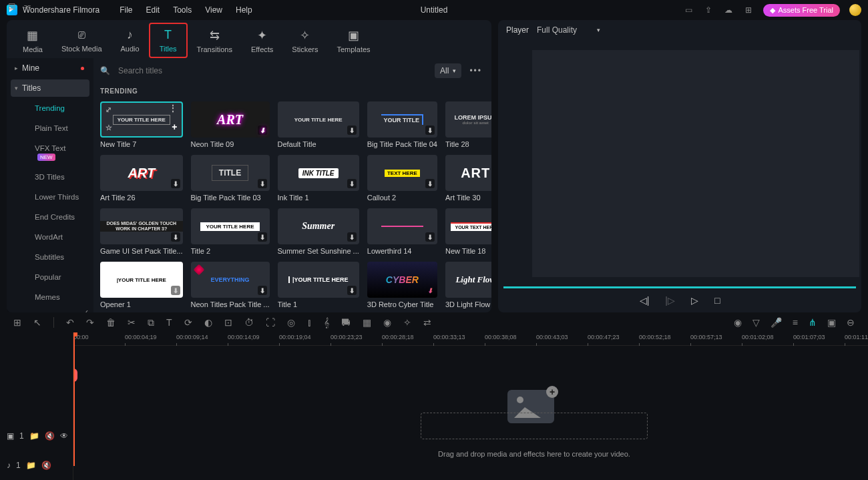 The image size is (868, 480). What do you see at coordinates (142, 125) in the screenshot?
I see `title-card: ⤢⋮YOUR TITLE HERE☆+New Title 7` at bounding box center [142, 125].